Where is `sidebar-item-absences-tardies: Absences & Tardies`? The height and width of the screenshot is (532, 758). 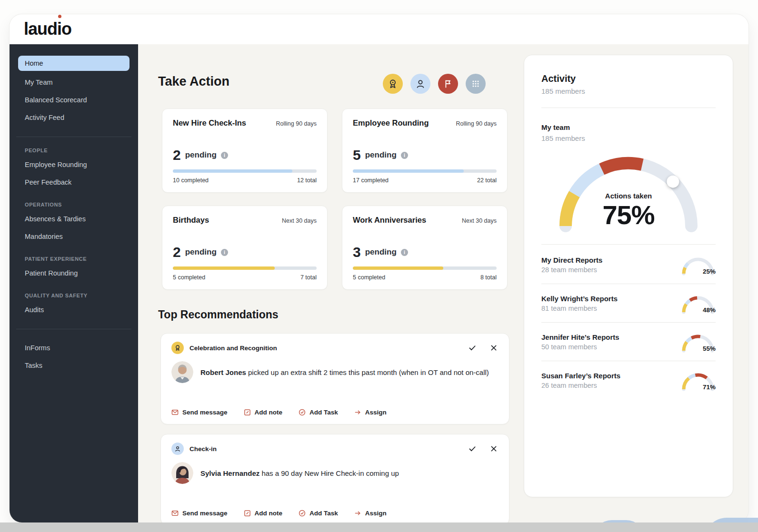 sidebar-item-absences-tardies: Absences & Tardies is located at coordinates (74, 219).